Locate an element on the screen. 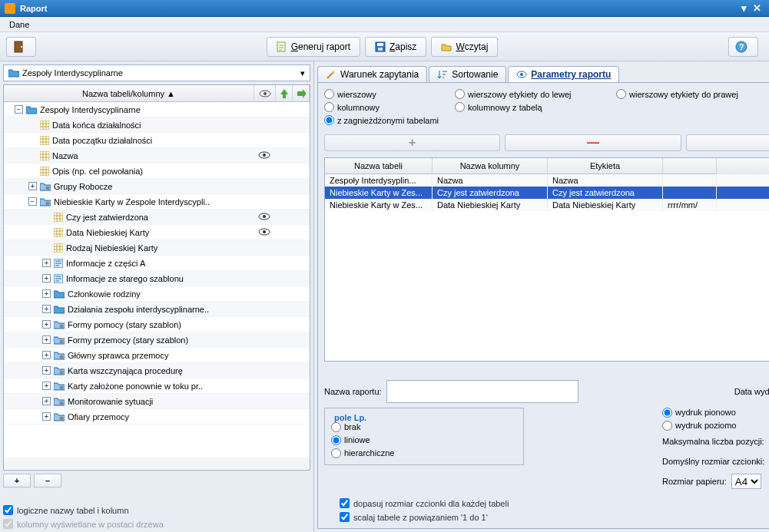  check-fit-font-box is located at coordinates (344, 504).